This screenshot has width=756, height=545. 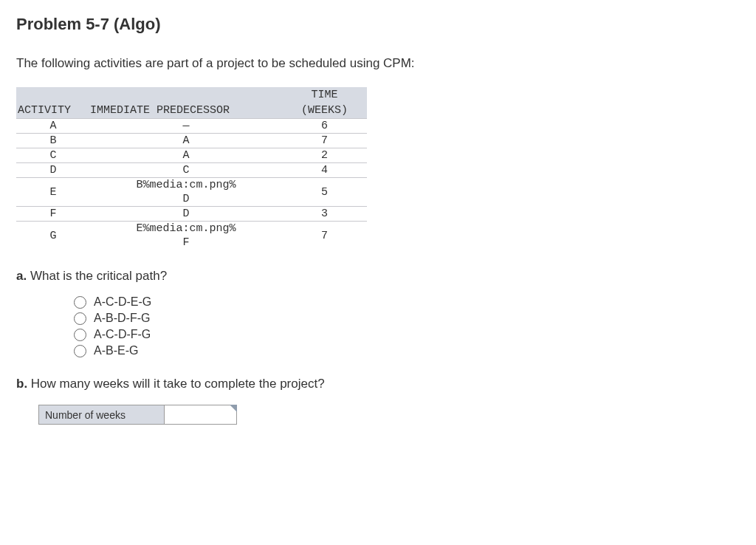 I want to click on predecessor-cell: F, so click(x=186, y=242).